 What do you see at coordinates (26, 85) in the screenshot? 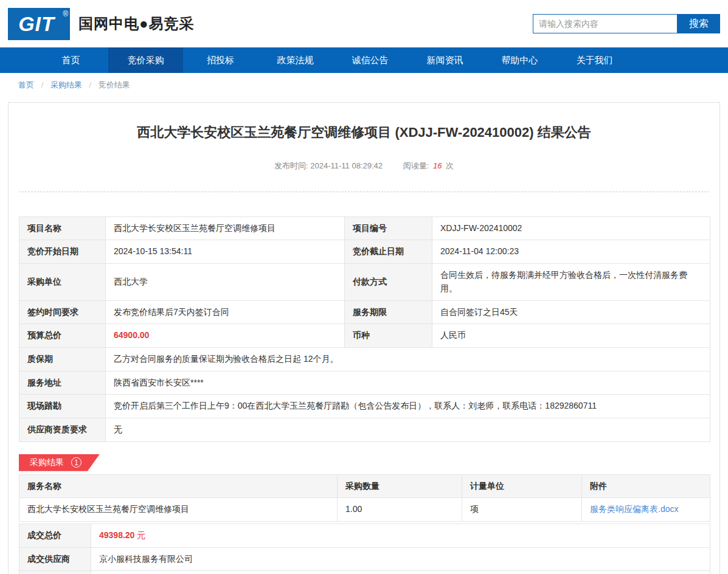
I see `breadcrumb-home: 首页` at bounding box center [26, 85].